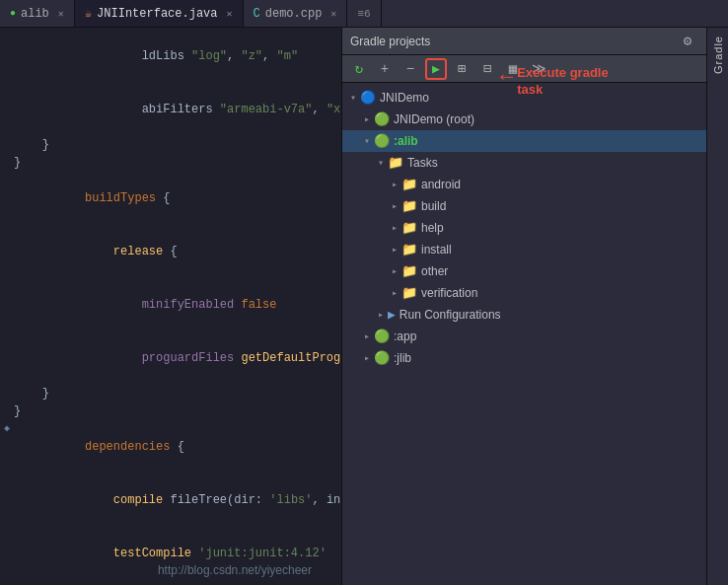 Image resolution: width=728 pixels, height=585 pixels. I want to click on code-line: compile fileTree(dir: 'libs', include: […, so click(171, 500).